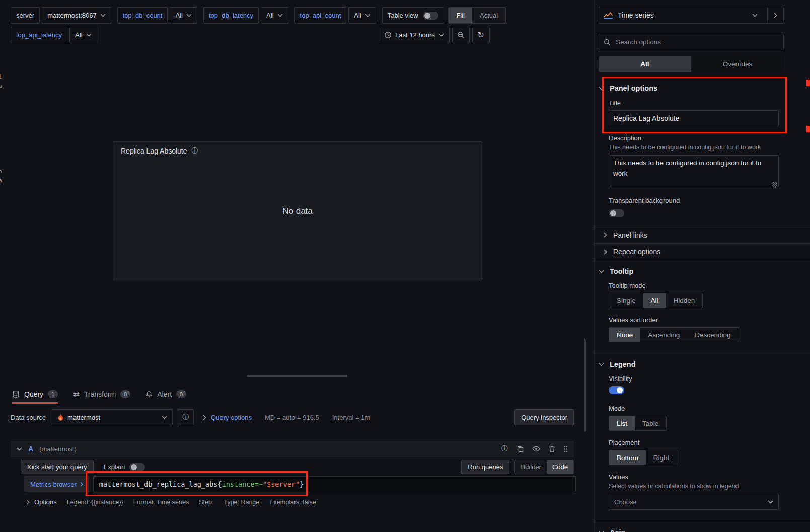  I want to click on query-options-label: Query options, so click(232, 418).